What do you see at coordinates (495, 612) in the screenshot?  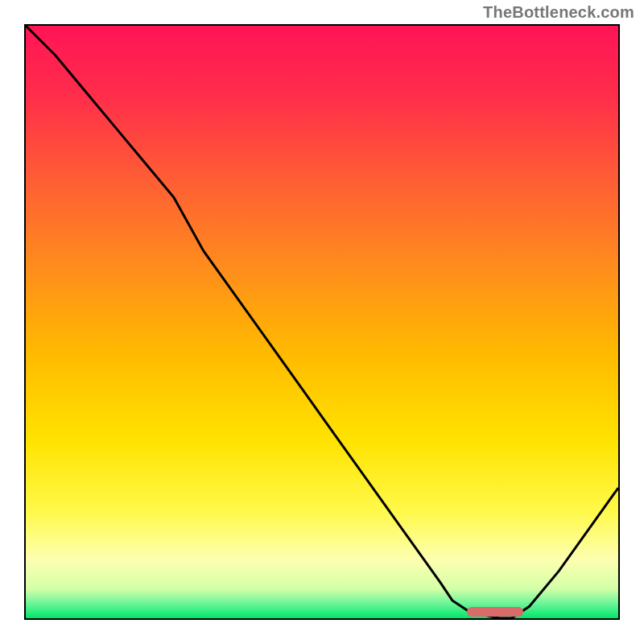 I see `optimal-range-marker` at bounding box center [495, 612].